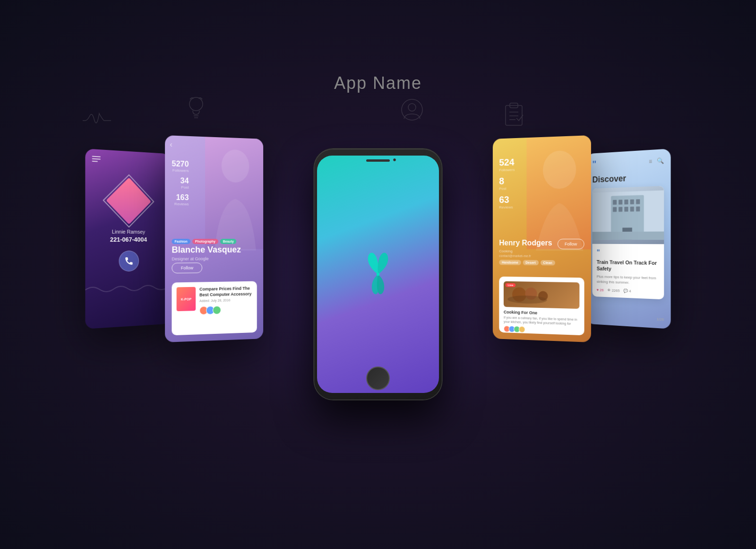 This screenshot has height=549, width=756. What do you see at coordinates (541, 330) in the screenshot?
I see `cooking-avatars` at bounding box center [541, 330].